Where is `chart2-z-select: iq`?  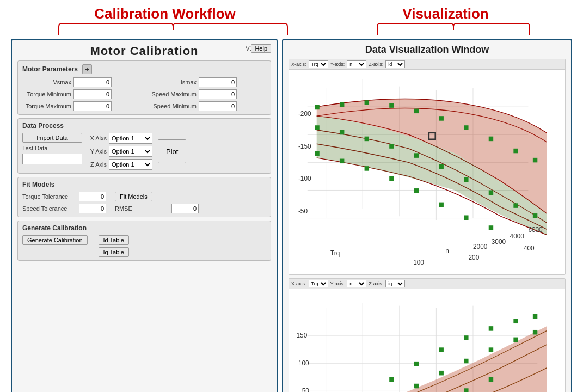 chart2-z-select: iq is located at coordinates (395, 284).